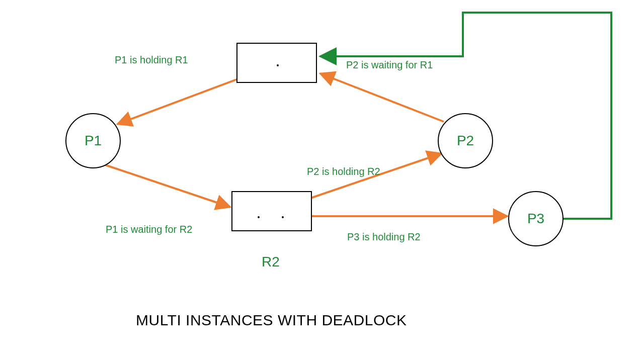 The height and width of the screenshot is (362, 644). What do you see at coordinates (93, 141) in the screenshot?
I see `process-p1: P1` at bounding box center [93, 141].